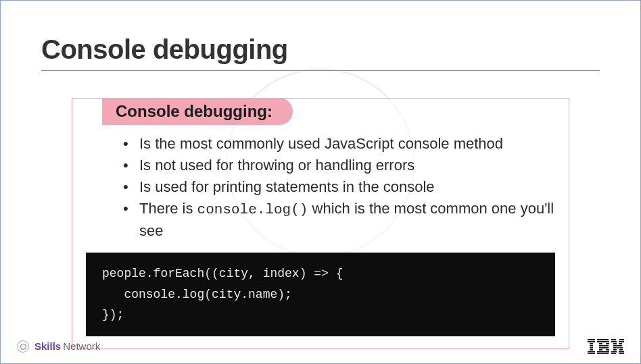 This screenshot has height=364, width=641. What do you see at coordinates (606, 346) in the screenshot?
I see `ibm-logo` at bounding box center [606, 346].